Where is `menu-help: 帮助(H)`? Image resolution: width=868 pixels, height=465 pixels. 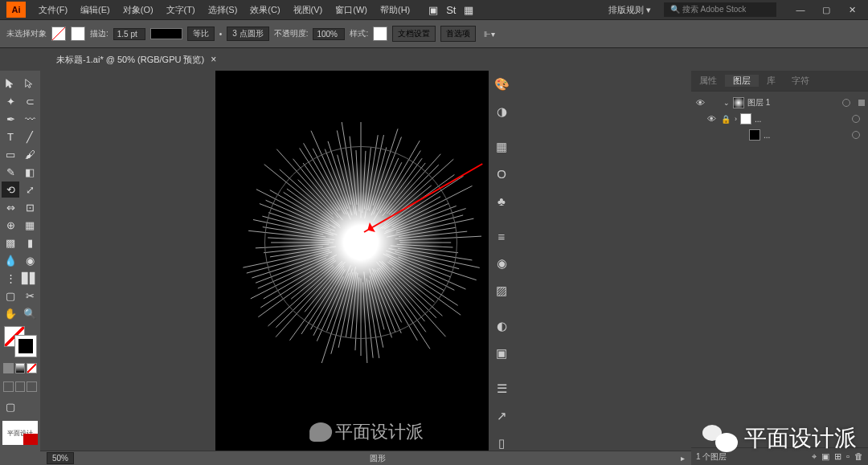
menu-help: 帮助(H) is located at coordinates (395, 10).